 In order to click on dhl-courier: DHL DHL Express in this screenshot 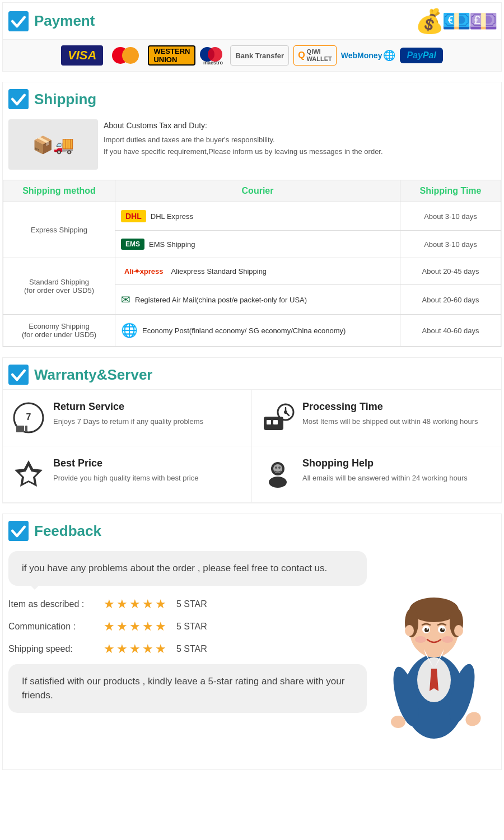, I will do `click(258, 216)`.